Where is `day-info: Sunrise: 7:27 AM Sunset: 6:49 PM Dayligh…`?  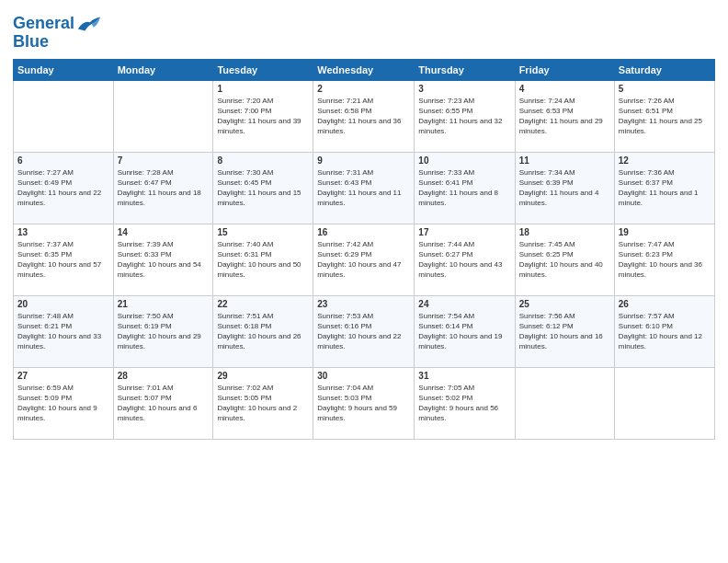 day-info: Sunrise: 7:27 AM Sunset: 6:49 PM Dayligh… is located at coordinates (63, 188).